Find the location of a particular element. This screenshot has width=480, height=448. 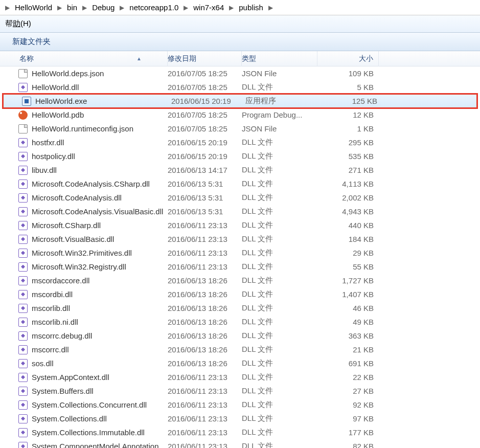

file-size: 27 KB is located at coordinates (348, 391).